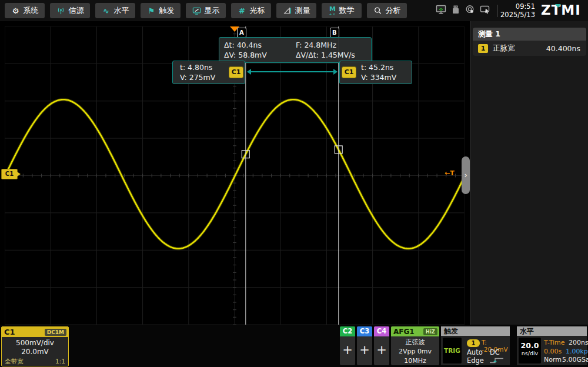  Describe the element at coordinates (529, 42) in the screenshot. I see `measurement-widget: 测量 1 1 正脉宽 40.400ns` at that location.